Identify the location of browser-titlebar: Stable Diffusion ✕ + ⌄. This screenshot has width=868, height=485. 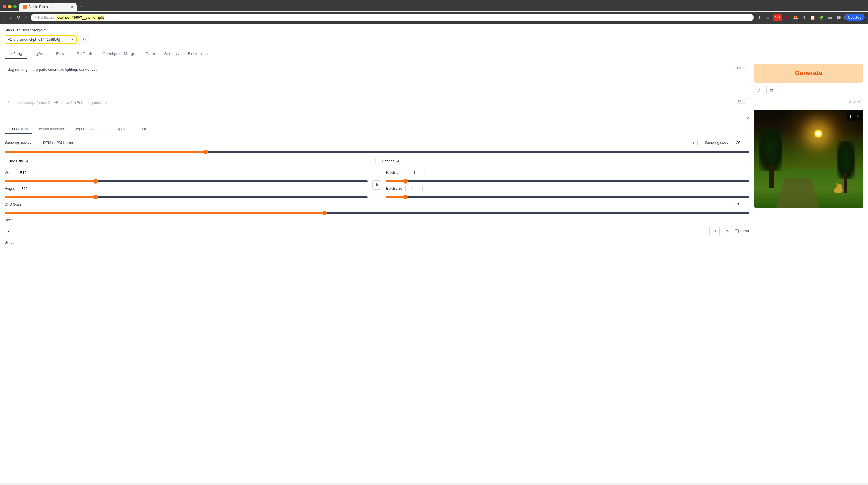
(434, 7).